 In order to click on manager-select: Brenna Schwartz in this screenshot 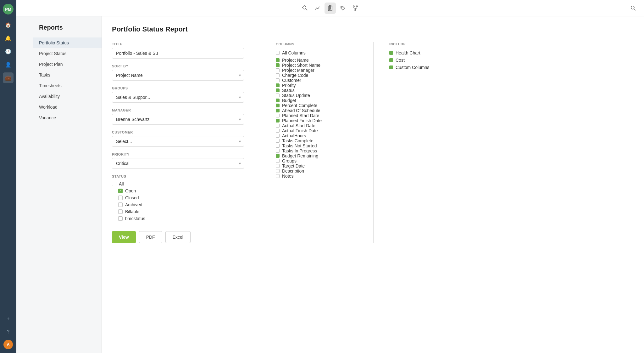, I will do `click(178, 119)`.